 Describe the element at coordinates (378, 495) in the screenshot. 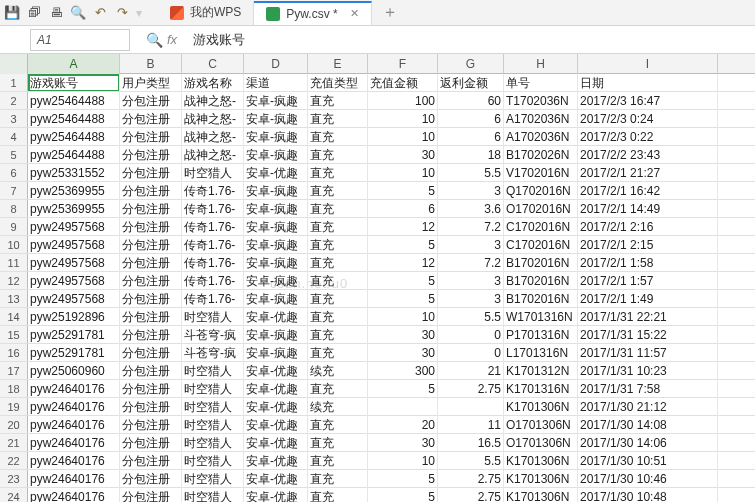

I see `table-row: 24pyw24640176分包注册时空猎人安卓-优趣直充52.75K170130…` at that location.